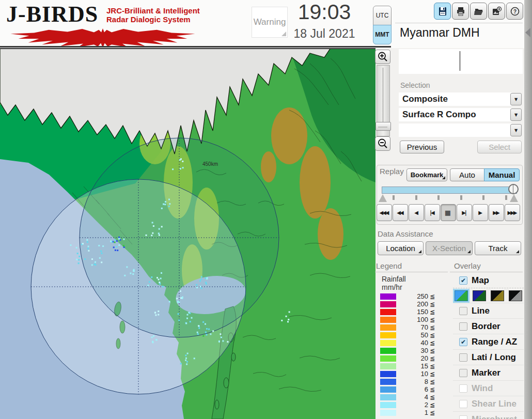 Image resolution: width=532 pixels, height=419 pixels. What do you see at coordinates (456, 130) in the screenshot?
I see `dropdown-option` at bounding box center [456, 130].